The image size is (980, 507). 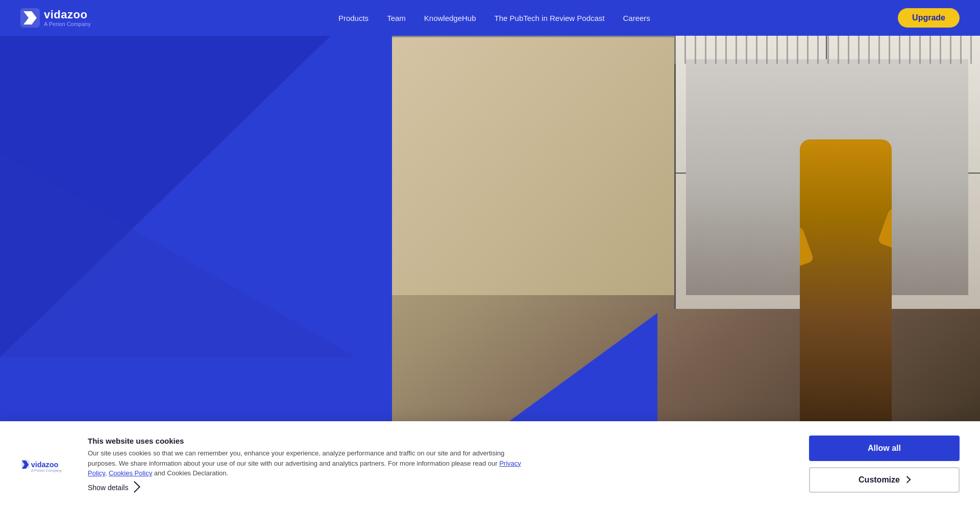 What do you see at coordinates (353, 18) in the screenshot?
I see `nav-products: Products` at bounding box center [353, 18].